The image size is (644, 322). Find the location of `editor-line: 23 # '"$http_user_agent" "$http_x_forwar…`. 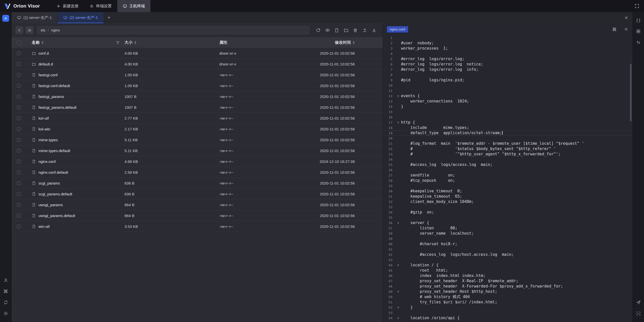

editor-line: 23 # '"$http_user_agent" "$http_x_forwar… is located at coordinates (508, 154).